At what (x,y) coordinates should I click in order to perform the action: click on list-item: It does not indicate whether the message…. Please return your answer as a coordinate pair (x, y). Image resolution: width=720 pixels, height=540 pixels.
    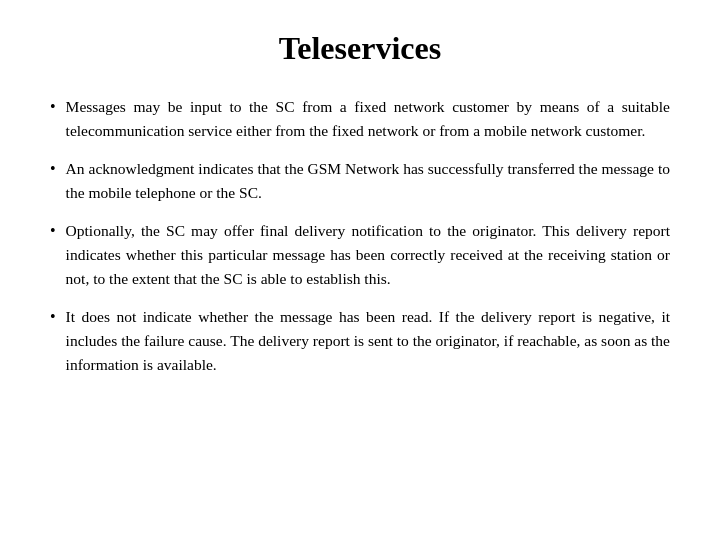
    Looking at the image, I should click on (360, 341).